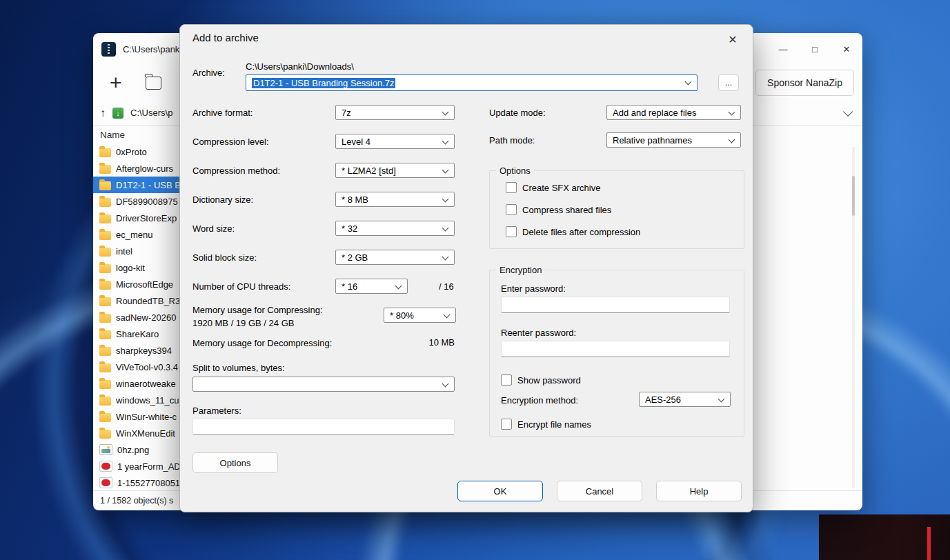 Image resolution: width=950 pixels, height=560 pixels. Describe the element at coordinates (540, 400) in the screenshot. I see `encryption-method-label: Encryption method:` at that location.